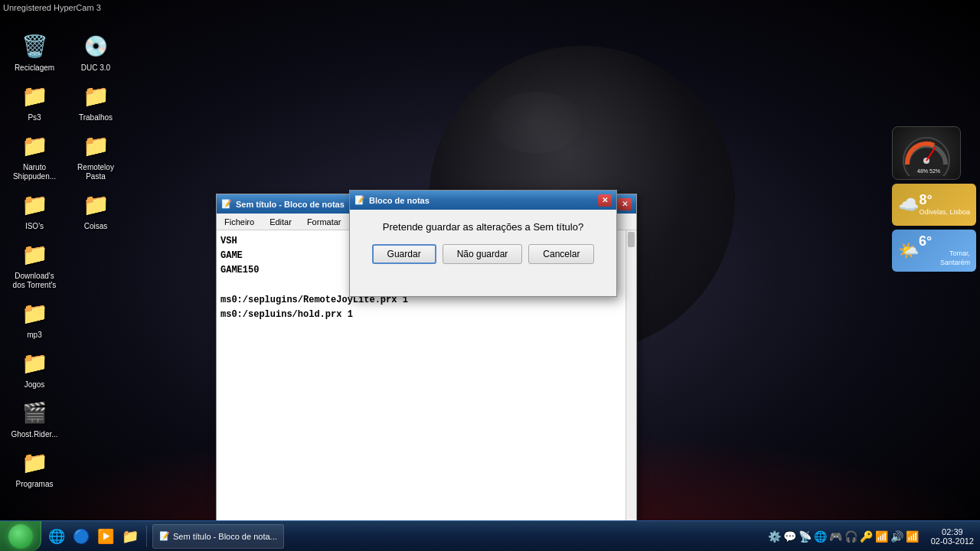 This screenshot has height=551, width=980. I want to click on notepad-app-label: Sem título - Bloco de nota..., so click(225, 536).